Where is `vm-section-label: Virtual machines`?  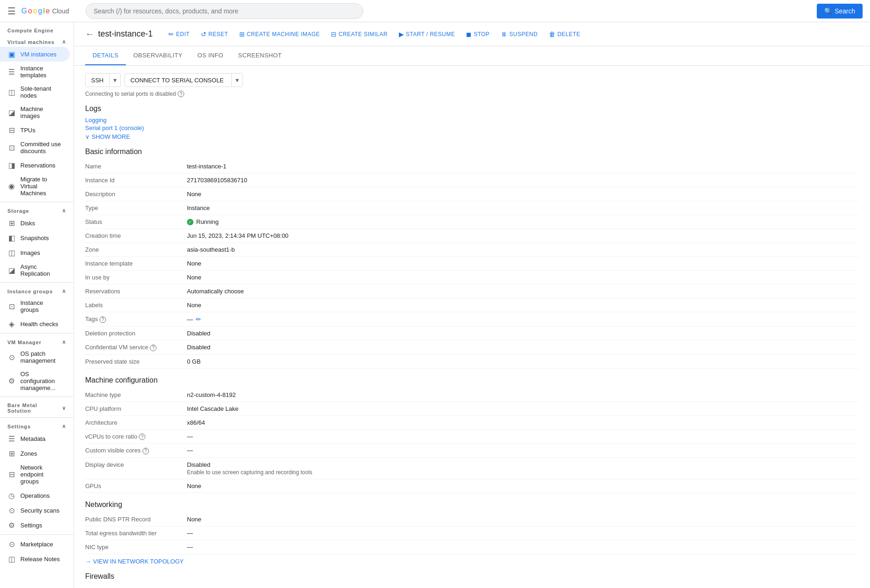 vm-section-label: Virtual machines is located at coordinates (31, 42).